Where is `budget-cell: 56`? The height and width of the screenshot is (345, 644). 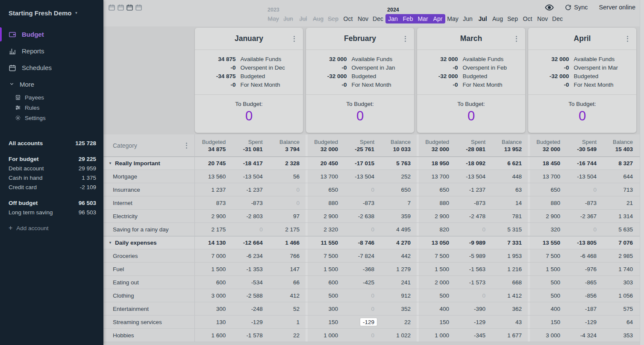
budget-cell: 56 is located at coordinates (287, 176).